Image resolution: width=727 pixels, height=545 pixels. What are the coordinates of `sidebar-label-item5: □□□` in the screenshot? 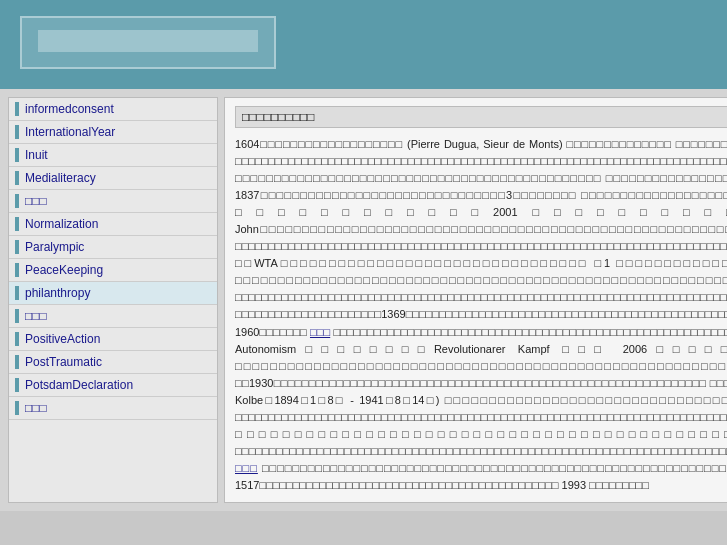 It's located at (36, 201).